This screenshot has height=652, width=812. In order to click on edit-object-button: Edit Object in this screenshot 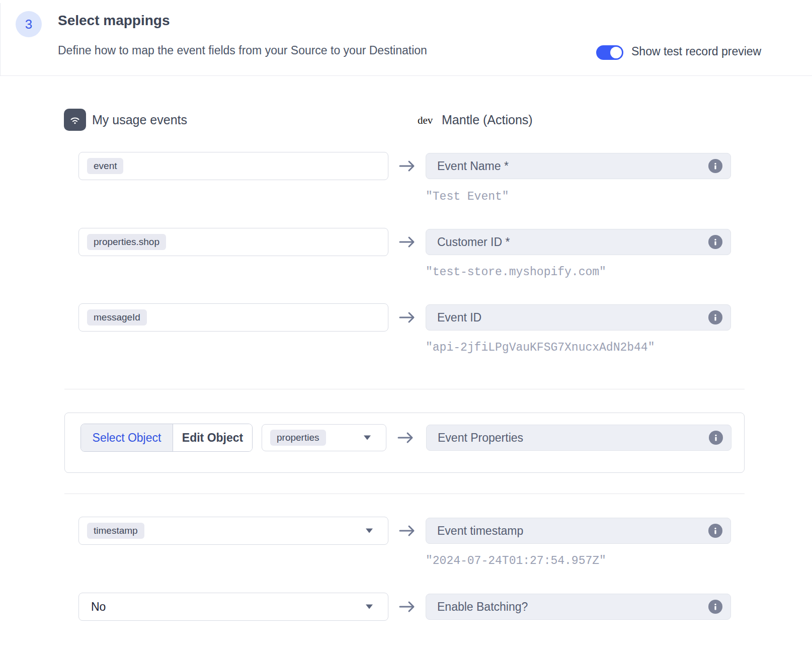, I will do `click(212, 438)`.